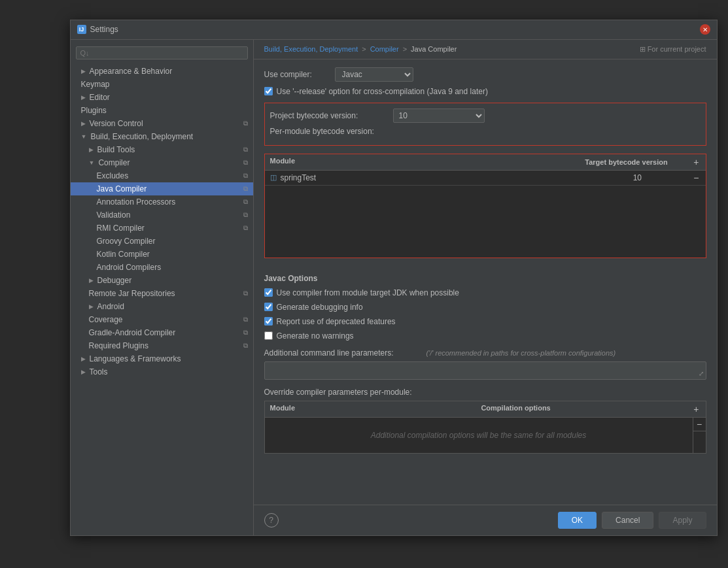  I want to click on close-button: ✕, so click(705, 29).